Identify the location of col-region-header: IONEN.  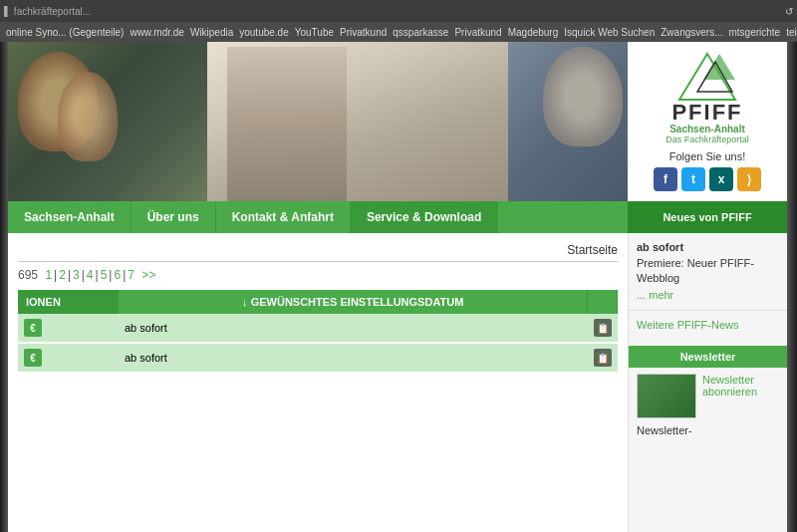
(68, 302).